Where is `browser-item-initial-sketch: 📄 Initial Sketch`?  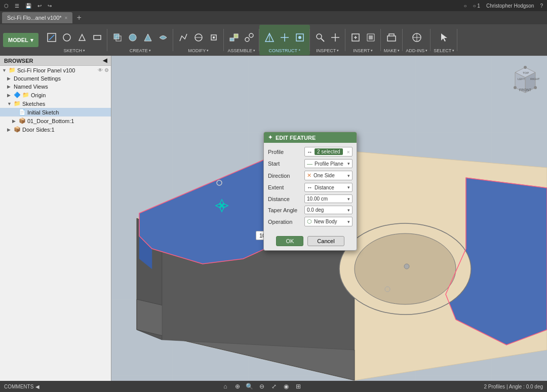
browser-item-initial-sketch: 📄 Initial Sketch is located at coordinates (56, 112).